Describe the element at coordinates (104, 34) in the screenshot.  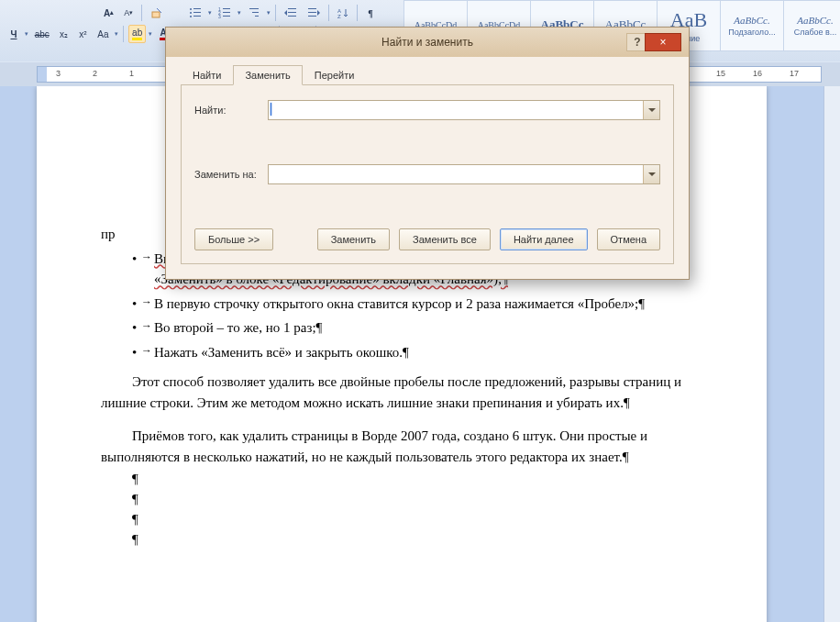
I see `change-case-button: Aa` at that location.